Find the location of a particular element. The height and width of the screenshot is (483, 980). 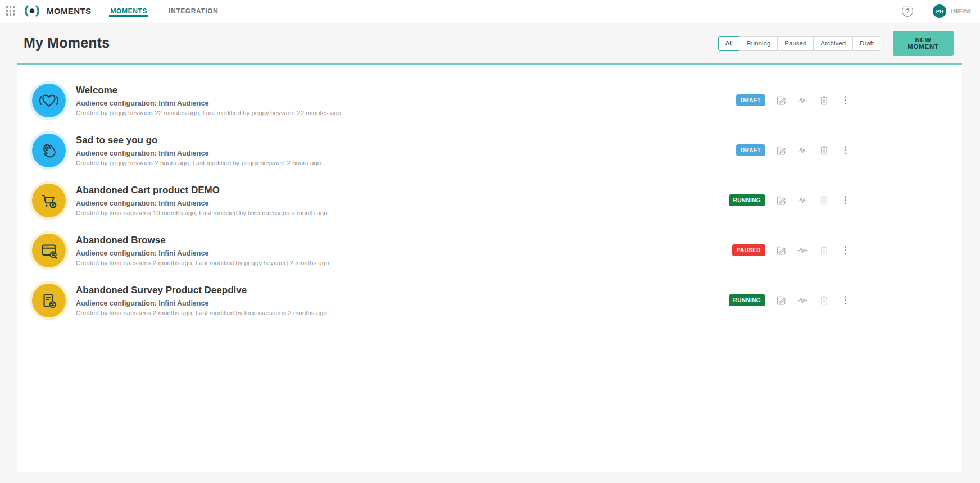

moment-title: Welcome is located at coordinates (402, 90).